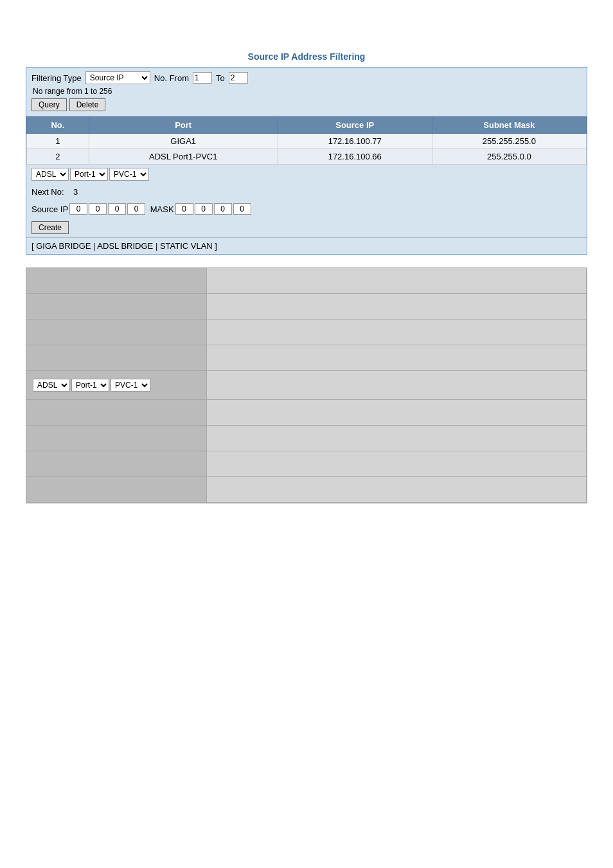 Image resolution: width=613 pixels, height=868 pixels. Describe the element at coordinates (306, 140) in the screenshot. I see `data-table: No. Port Source IP Subnet Mask 1 GIGA1 1…` at that location.